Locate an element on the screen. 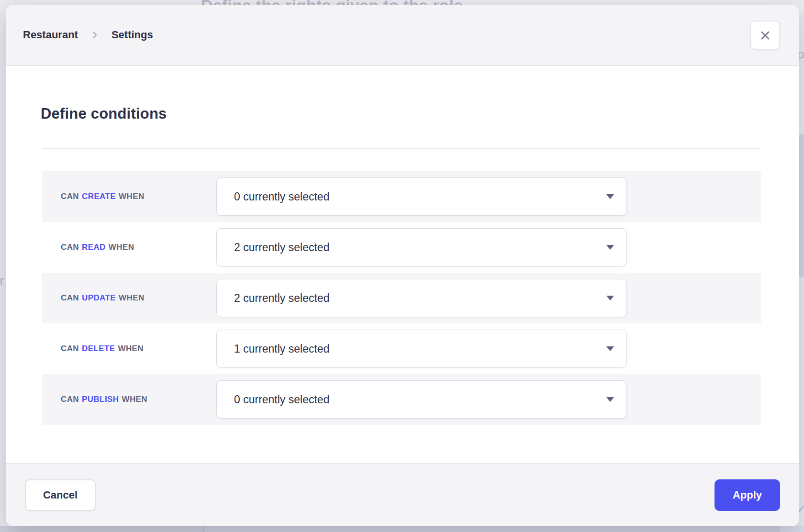 This screenshot has width=804, height=532. chevron-right-icon is located at coordinates (95, 35).